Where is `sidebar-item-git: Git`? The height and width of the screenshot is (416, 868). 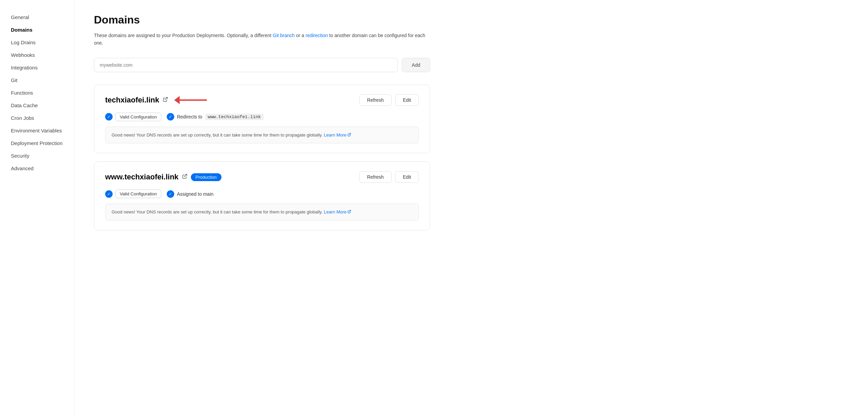
sidebar-item-git: Git is located at coordinates (37, 80).